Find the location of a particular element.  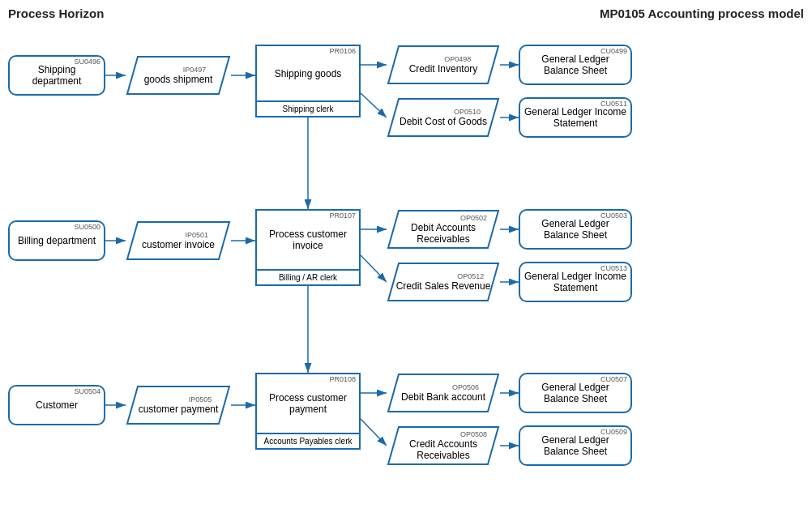

label-CU0507: General Ledger Balance Sheet is located at coordinates (575, 393).